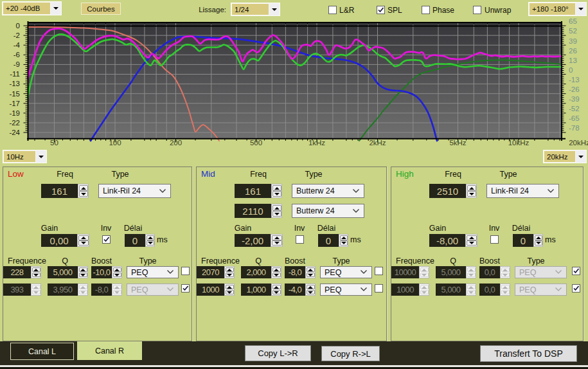  What do you see at coordinates (17, 45) in the screenshot?
I see `svg-text: -4` at bounding box center [17, 45].